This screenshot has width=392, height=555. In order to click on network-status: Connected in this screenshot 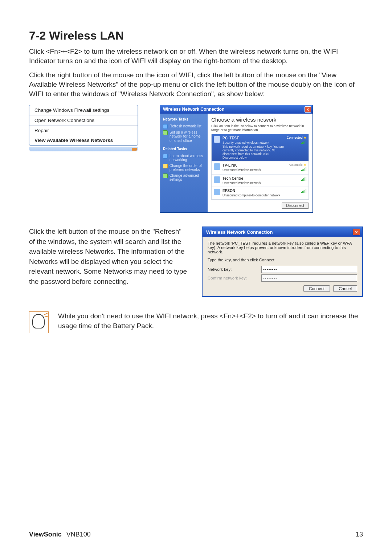, I will do `click(295, 138)`.